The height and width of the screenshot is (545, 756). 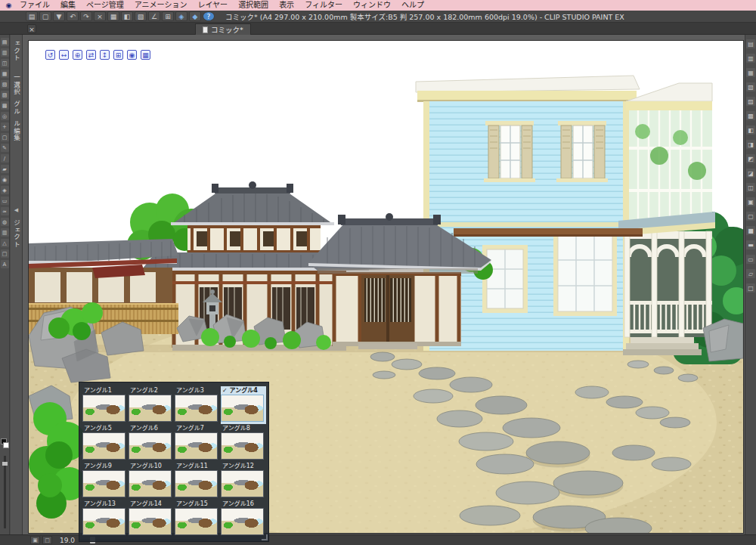 I want to click on 3d-control-icon: ⊞, so click(x=118, y=54).